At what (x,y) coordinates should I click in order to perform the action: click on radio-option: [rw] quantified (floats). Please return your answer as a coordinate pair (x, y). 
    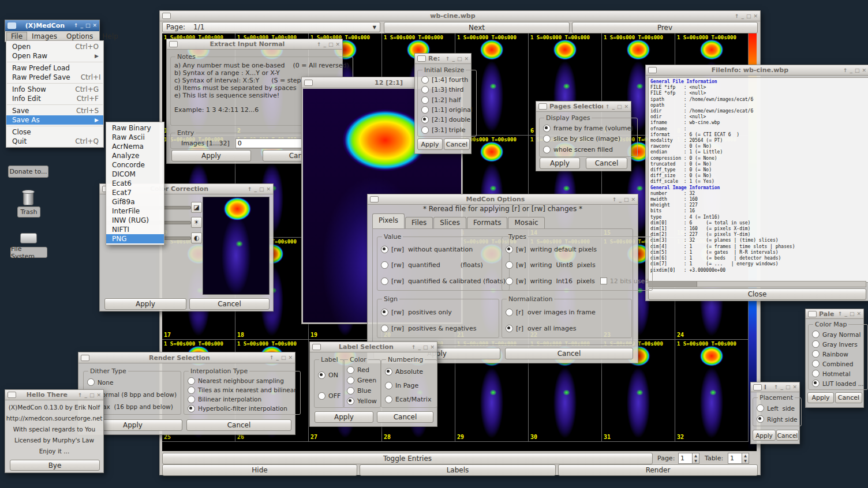
    Looking at the image, I should click on (443, 265).